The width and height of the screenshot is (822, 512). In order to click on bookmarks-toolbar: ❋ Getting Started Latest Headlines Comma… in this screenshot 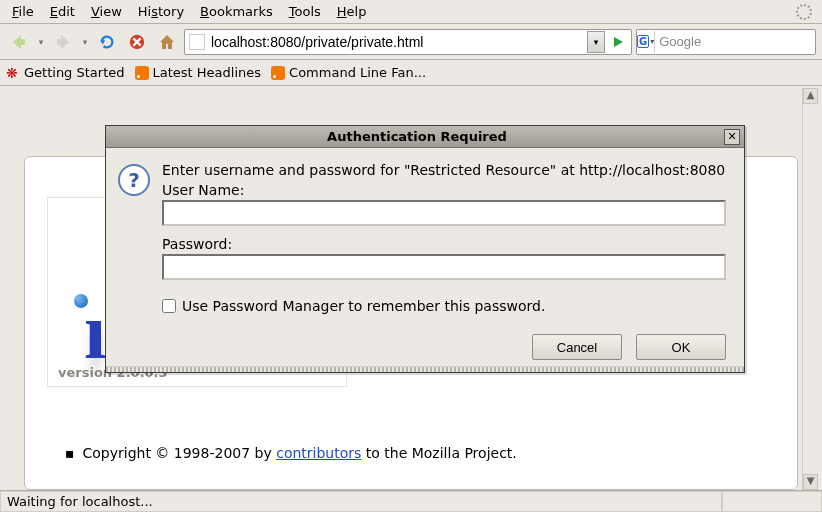, I will do `click(411, 73)`.